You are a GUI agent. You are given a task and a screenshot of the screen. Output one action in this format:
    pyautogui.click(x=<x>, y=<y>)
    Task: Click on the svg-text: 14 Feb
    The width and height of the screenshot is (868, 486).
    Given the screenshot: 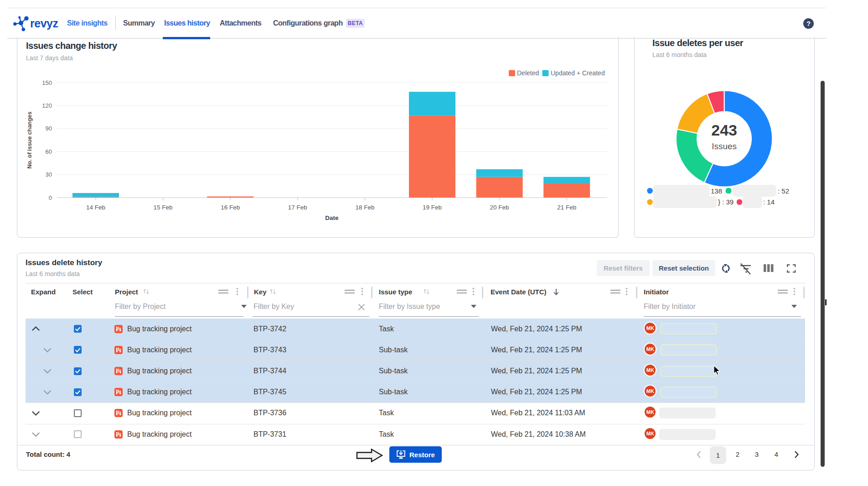 What is the action you would take?
    pyautogui.click(x=96, y=207)
    